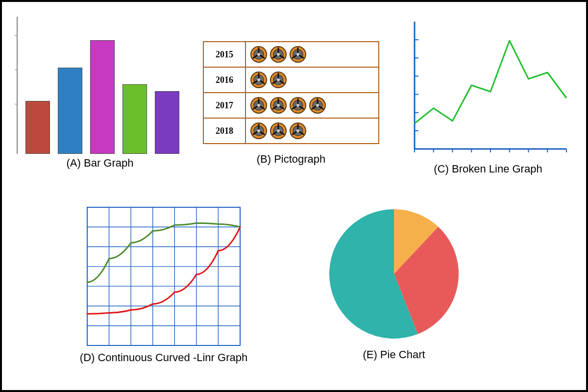 The width and height of the screenshot is (588, 392). Describe the element at coordinates (291, 159) in the screenshot. I see `caption-pictograph: (B) Pictograph` at that location.